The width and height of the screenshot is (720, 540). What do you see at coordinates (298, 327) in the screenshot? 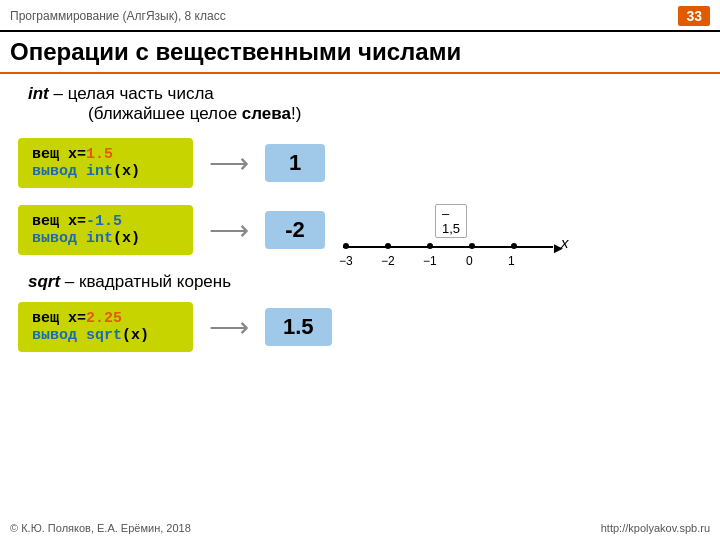
I see `result-box-3: 1.5` at bounding box center [298, 327].